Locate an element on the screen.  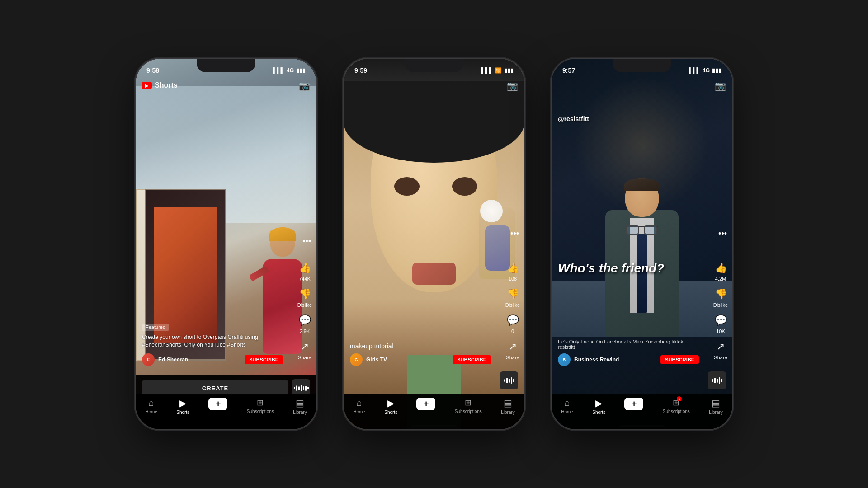
like-count-3: 4.2M is located at coordinates (721, 279).